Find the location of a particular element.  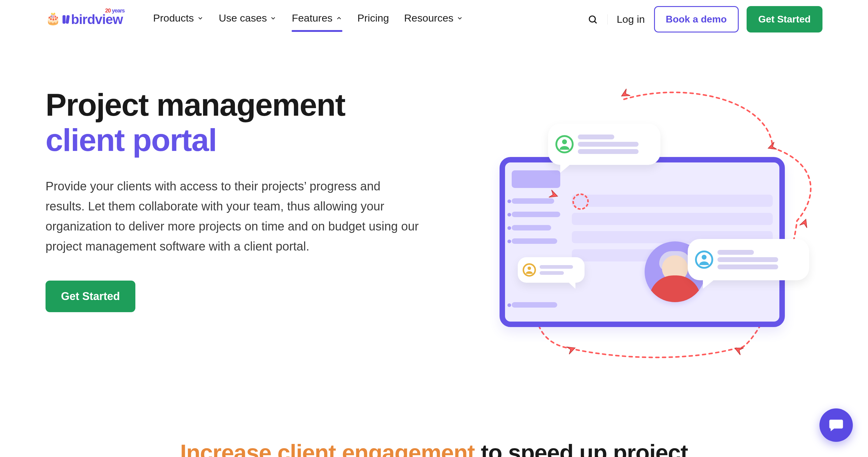

login-link: Log in is located at coordinates (631, 19).